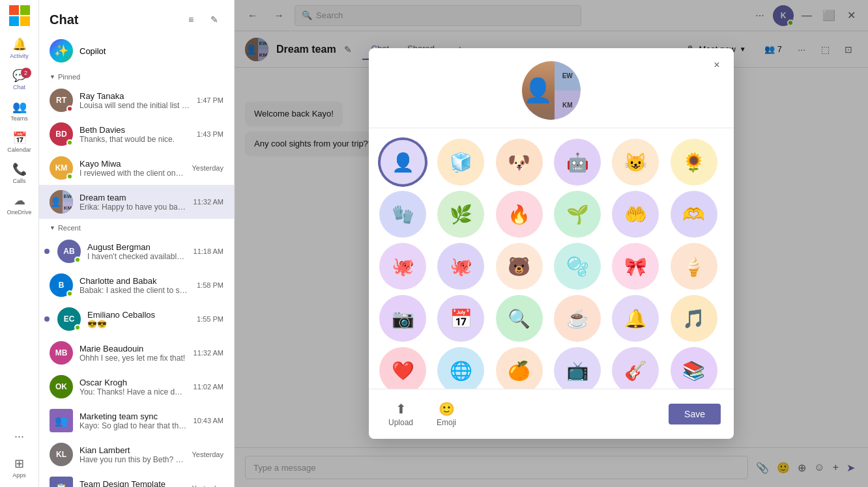 This screenshot has height=487, width=868. I want to click on info-design: Team Design Template Reta: Let's set up …, so click(132, 483).